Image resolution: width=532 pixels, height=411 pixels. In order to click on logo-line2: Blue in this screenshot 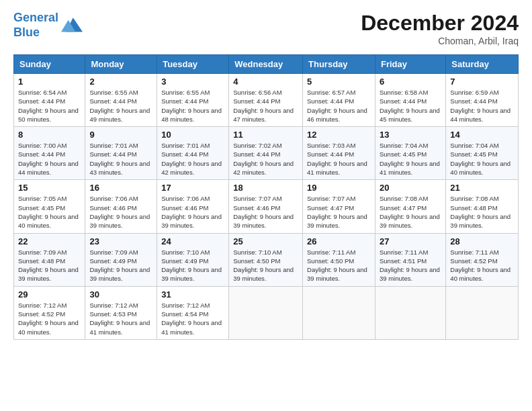, I will do `click(27, 32)`.